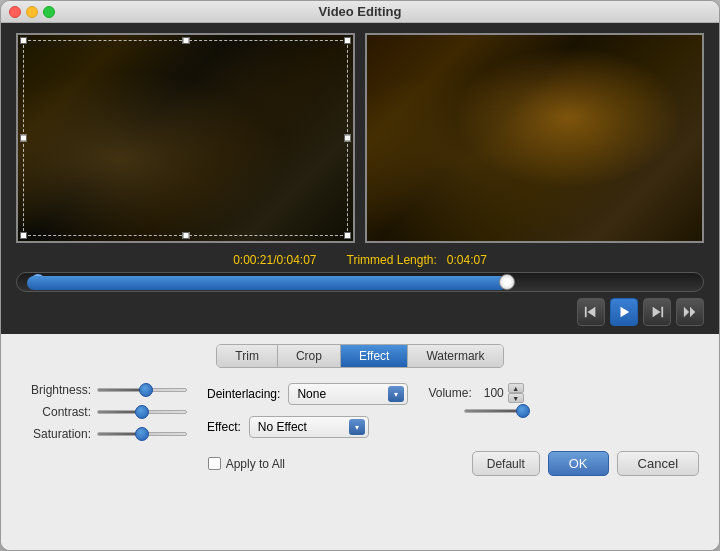 This screenshot has height=551, width=720. Describe the element at coordinates (56, 390) in the screenshot. I see `brightness-label: Brightness:` at that location.